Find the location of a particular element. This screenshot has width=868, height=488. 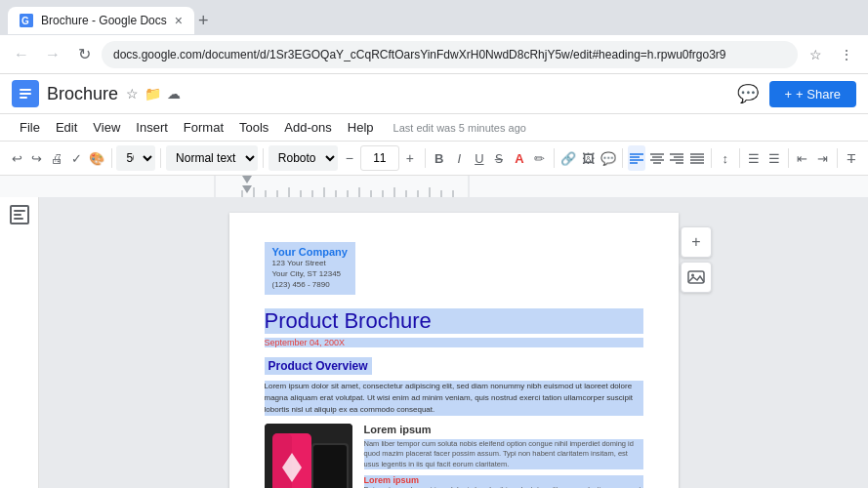

address-bar is located at coordinates (449, 55).